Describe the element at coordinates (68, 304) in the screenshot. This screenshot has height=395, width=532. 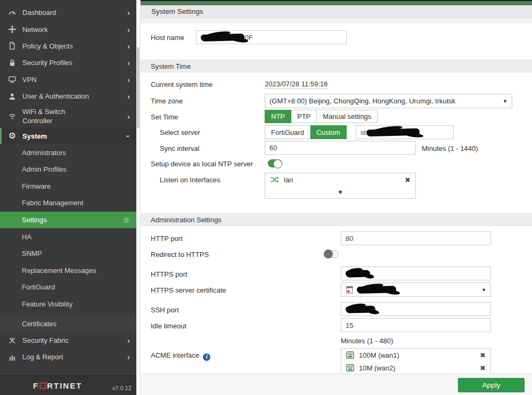
I see `sidebar-item-feature-visibility: Feature Visibility` at that location.